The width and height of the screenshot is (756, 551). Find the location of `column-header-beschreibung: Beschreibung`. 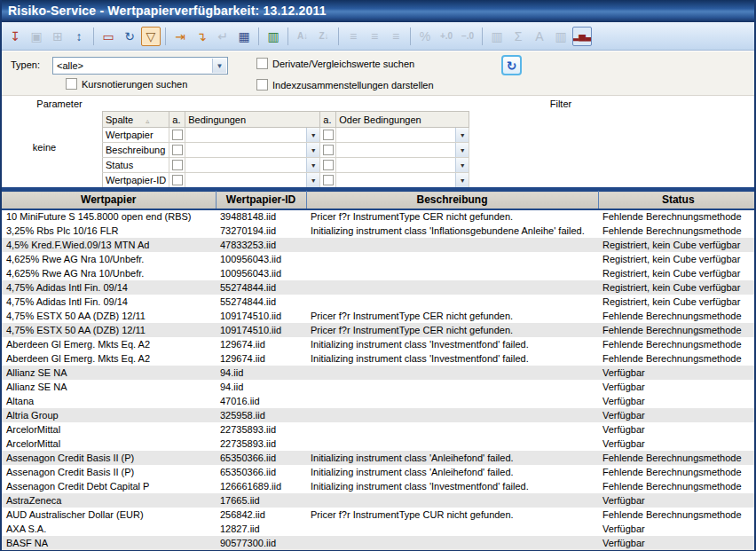

column-header-beschreibung: Beschreibung is located at coordinates (453, 201).